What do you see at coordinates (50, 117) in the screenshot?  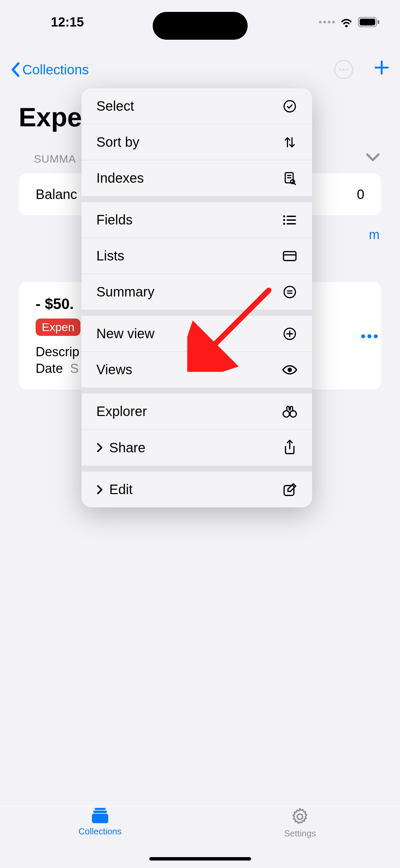 I see `page-title: Expe` at bounding box center [50, 117].